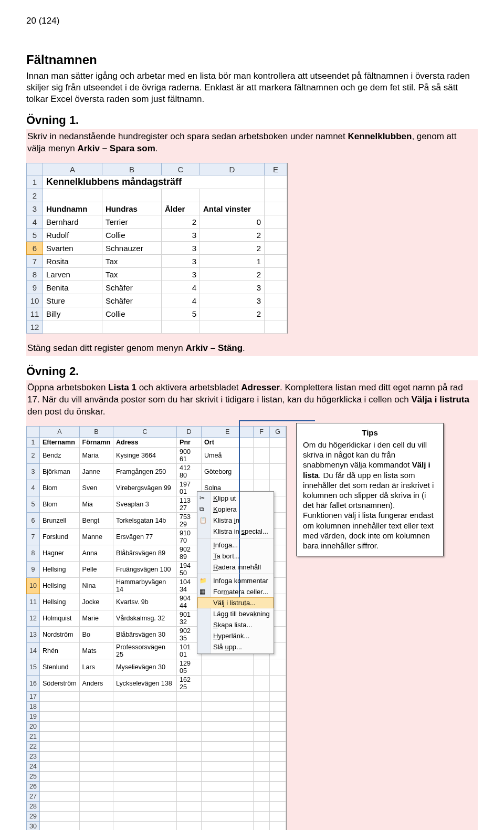 The width and height of the screenshot is (504, 830). What do you see at coordinates (252, 143) in the screenshot?
I see `exercise-1-text: Skriv in nedanstående hundregister och s…` at bounding box center [252, 143].